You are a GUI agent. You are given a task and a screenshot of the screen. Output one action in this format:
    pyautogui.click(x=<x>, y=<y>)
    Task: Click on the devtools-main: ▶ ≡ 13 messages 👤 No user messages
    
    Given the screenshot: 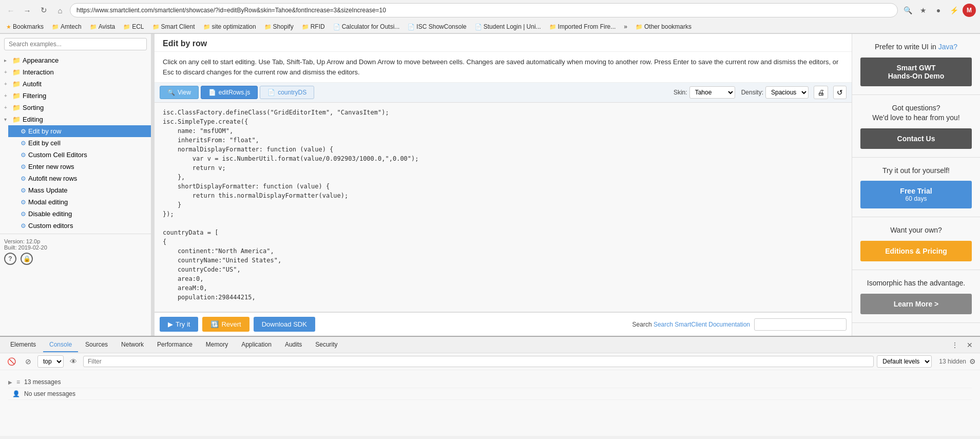 What is the action you would take?
    pyautogui.click(x=490, y=403)
    